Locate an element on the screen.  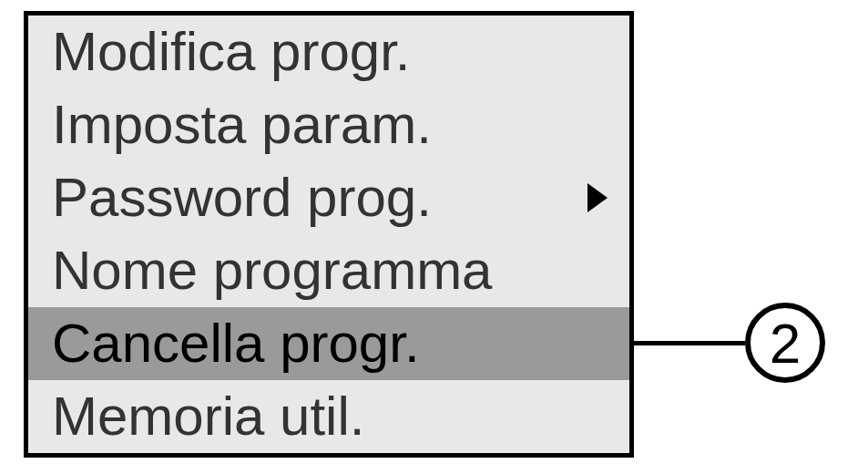
menu-item-label: Nome programma is located at coordinates (272, 271).